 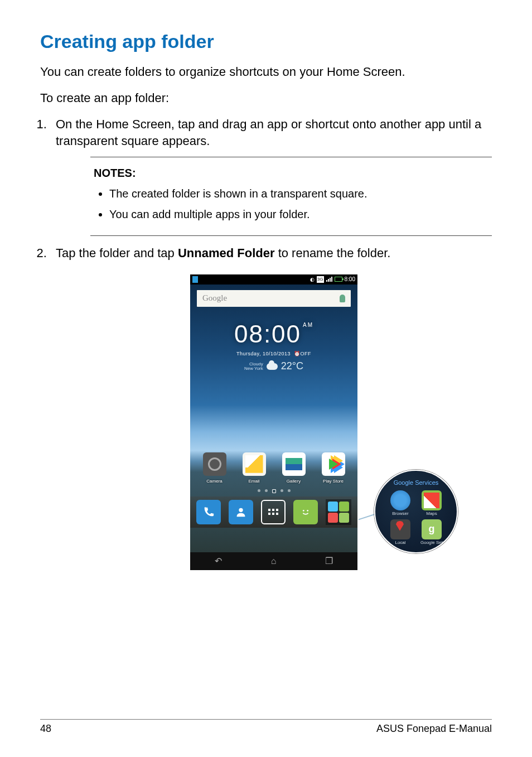 What do you see at coordinates (274, 561) in the screenshot?
I see `home-icon: ⌂` at bounding box center [274, 561].